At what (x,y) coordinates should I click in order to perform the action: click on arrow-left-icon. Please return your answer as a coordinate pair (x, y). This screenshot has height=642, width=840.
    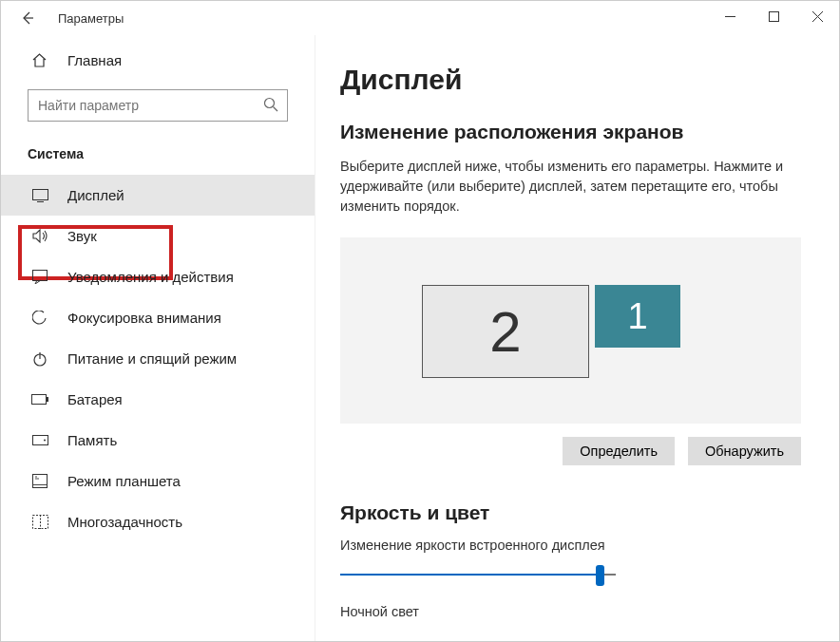
    Looking at the image, I should click on (28, 18).